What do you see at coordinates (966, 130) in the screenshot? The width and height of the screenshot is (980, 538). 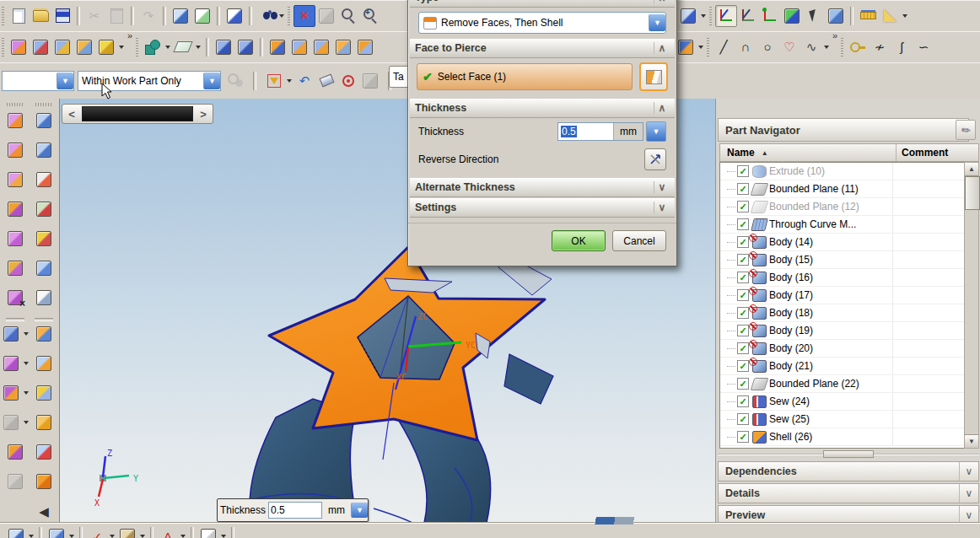 I see `pin-button: ✎` at bounding box center [966, 130].